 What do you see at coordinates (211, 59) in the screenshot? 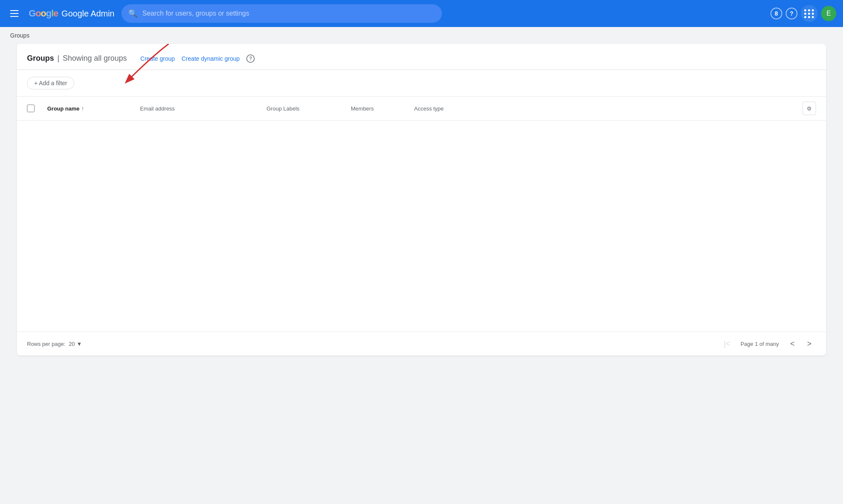
I see `create-dynamic-group-link: Create dynamic group` at bounding box center [211, 59].